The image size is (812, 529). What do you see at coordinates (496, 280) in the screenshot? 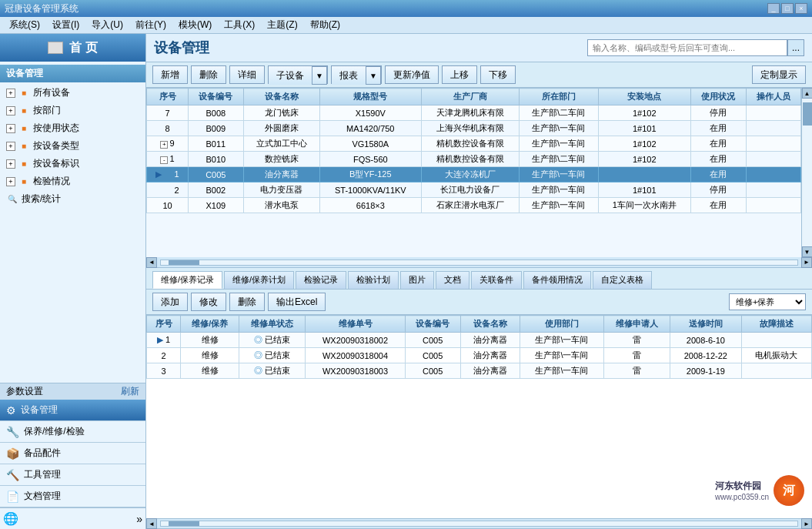
I see `tab-related-parts: 关联备件` at bounding box center [496, 280].